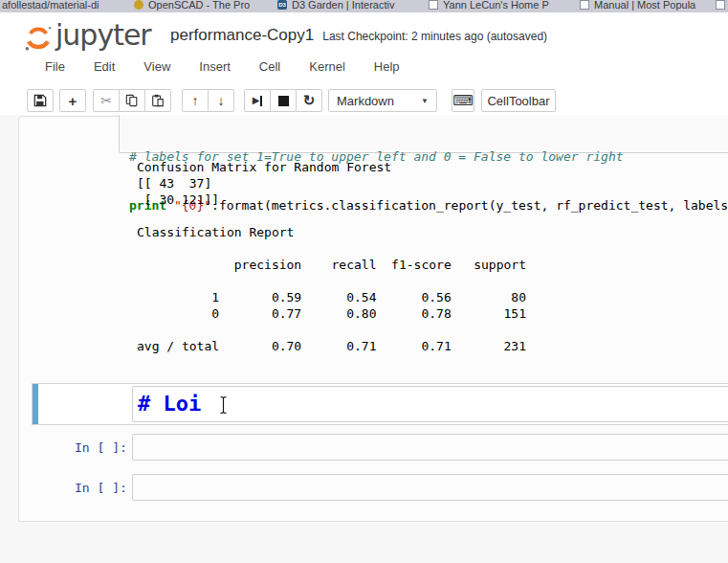 The height and width of the screenshot is (563, 728). What do you see at coordinates (222, 101) in the screenshot?
I see `arrow-down-icon: ↓` at bounding box center [222, 101].